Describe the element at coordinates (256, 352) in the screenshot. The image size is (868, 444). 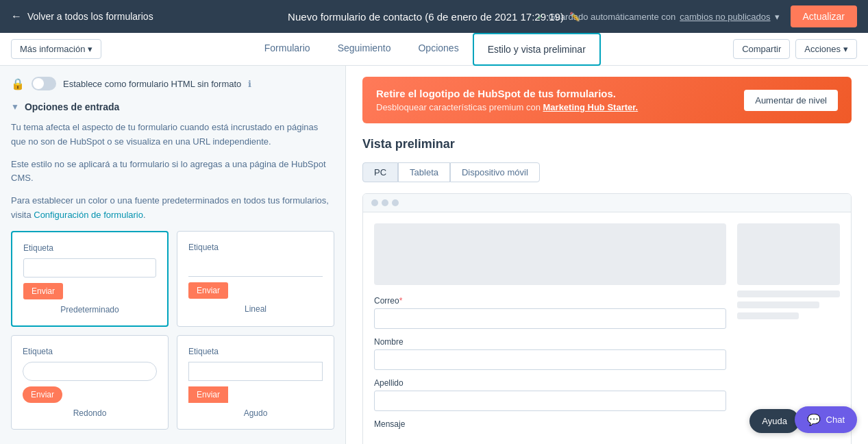
I see `style-card-label-4: Etiqueta` at that location.